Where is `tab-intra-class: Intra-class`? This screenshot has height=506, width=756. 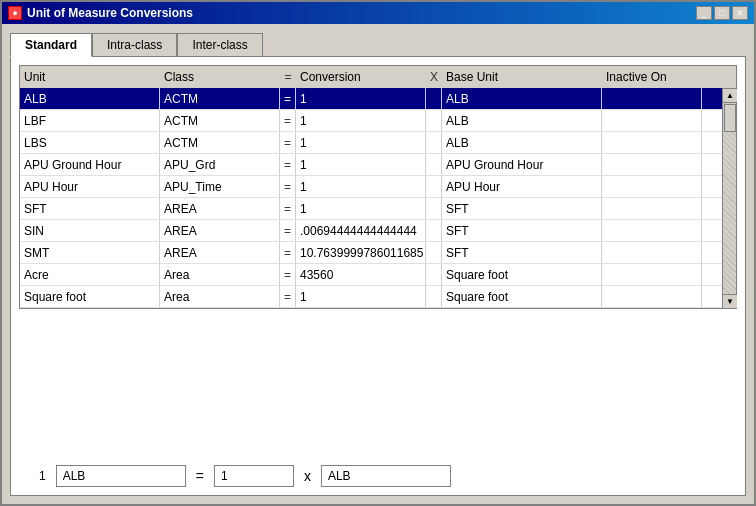
tab-intra-class: Intra-class is located at coordinates (134, 45).